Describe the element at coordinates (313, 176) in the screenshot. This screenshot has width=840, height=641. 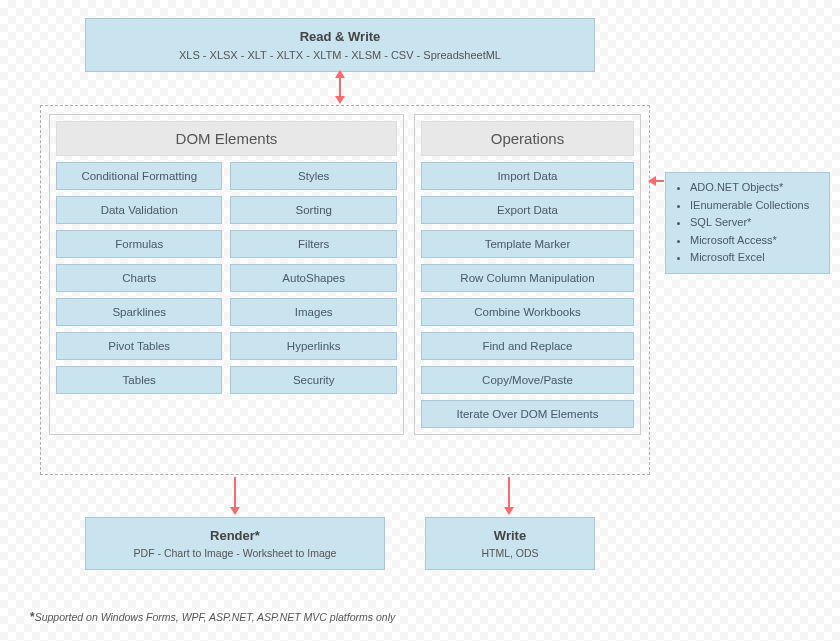
I see `dom-item: Styles` at that location.